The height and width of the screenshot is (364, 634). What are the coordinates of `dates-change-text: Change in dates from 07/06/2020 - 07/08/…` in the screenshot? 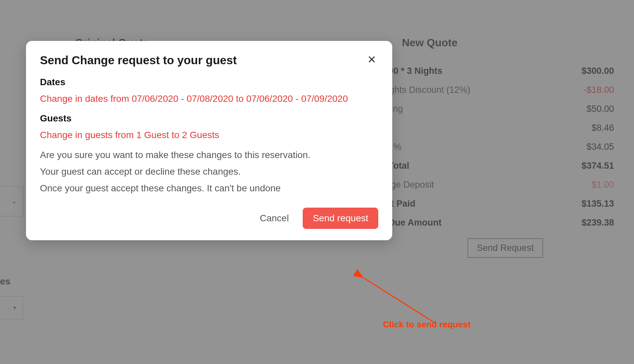 It's located at (209, 98).